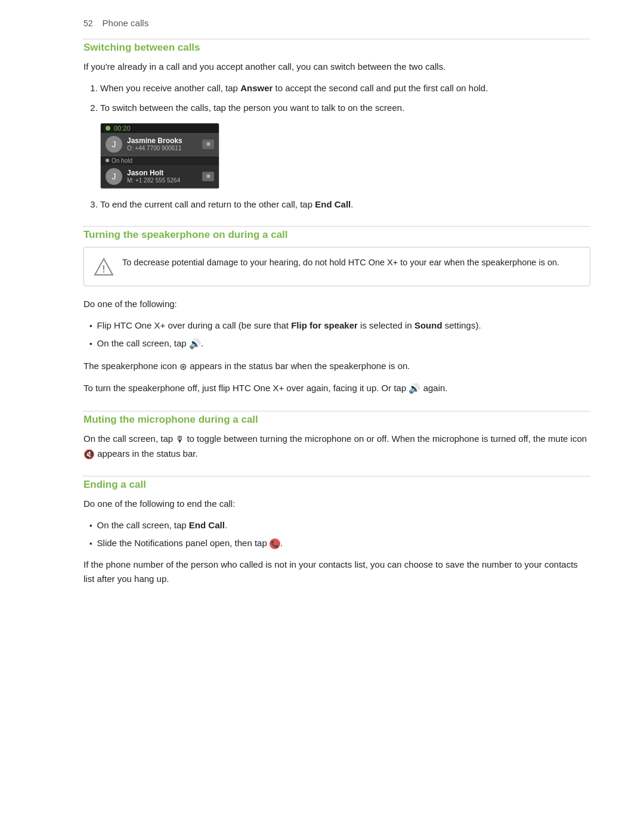  I want to click on jasmine-info: Jasmine Brooks O: +44 7700 900611, so click(162, 144).